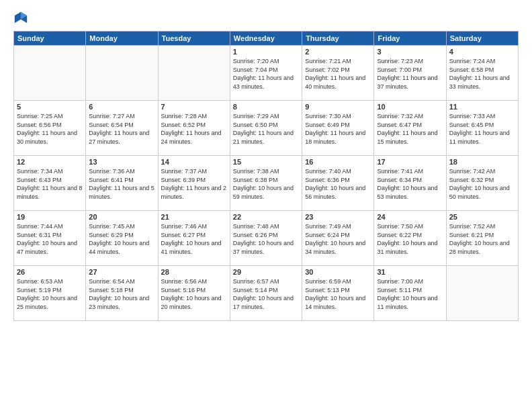 The image size is (532, 411). What do you see at coordinates (410, 183) in the screenshot?
I see `calendar-cell: 17Sunrise: 7:41 AM Sunset: 6:34 PM Dayli…` at bounding box center [410, 183].